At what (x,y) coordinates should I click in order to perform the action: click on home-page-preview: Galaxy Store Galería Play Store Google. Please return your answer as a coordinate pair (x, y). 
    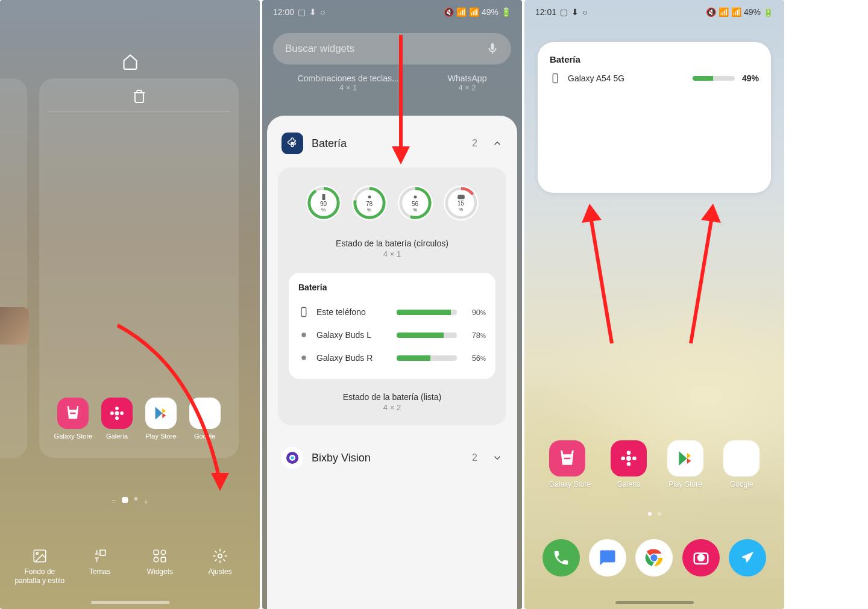
    Looking at the image, I should click on (139, 268).